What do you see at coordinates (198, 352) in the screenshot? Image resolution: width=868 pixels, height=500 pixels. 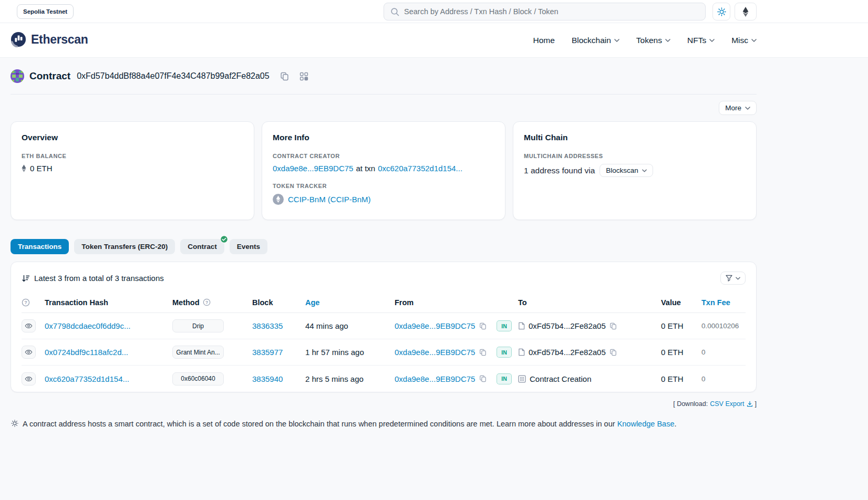 I see `method-badge: Grant Mint An...` at bounding box center [198, 352].